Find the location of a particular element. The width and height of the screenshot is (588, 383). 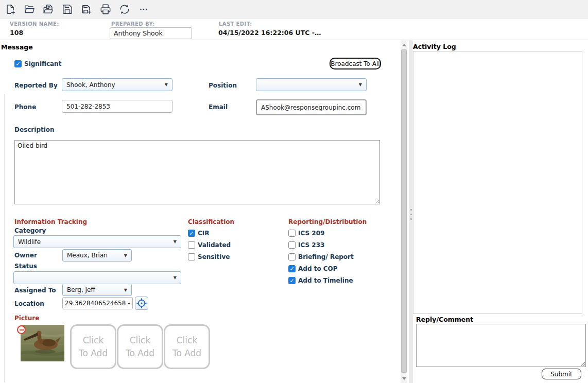

description-label: Description is located at coordinates (34, 130).